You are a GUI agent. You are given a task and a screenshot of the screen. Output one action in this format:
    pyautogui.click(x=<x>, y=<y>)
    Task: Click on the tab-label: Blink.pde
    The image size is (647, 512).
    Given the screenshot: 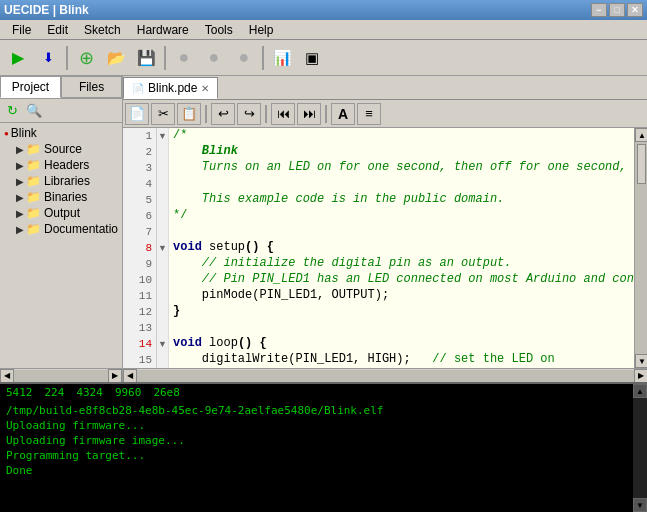 What is the action you would take?
    pyautogui.click(x=172, y=88)
    